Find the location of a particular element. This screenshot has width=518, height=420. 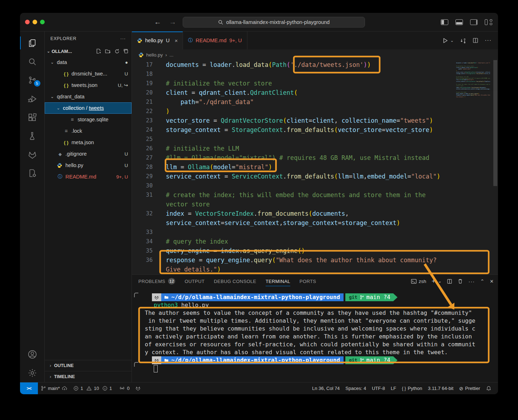

scrollbar-thumb is located at coordinates (495, 123).